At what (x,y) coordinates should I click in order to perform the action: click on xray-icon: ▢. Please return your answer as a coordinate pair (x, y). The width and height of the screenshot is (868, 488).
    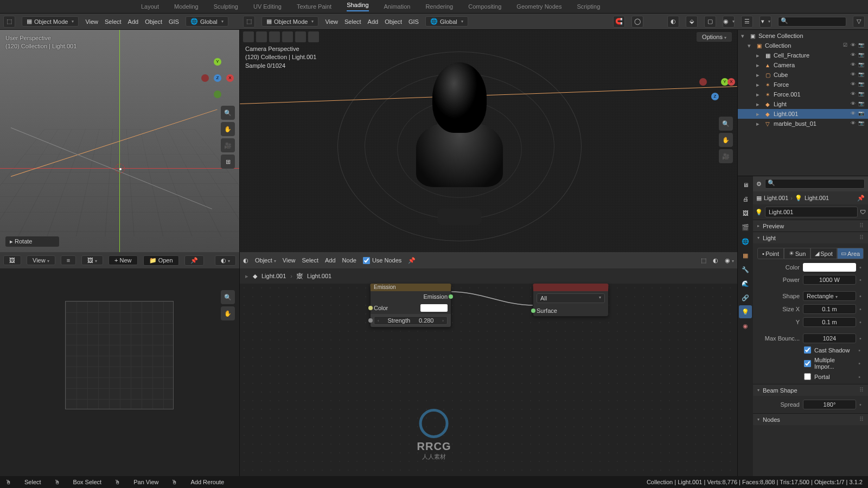
    Looking at the image, I should click on (710, 22).